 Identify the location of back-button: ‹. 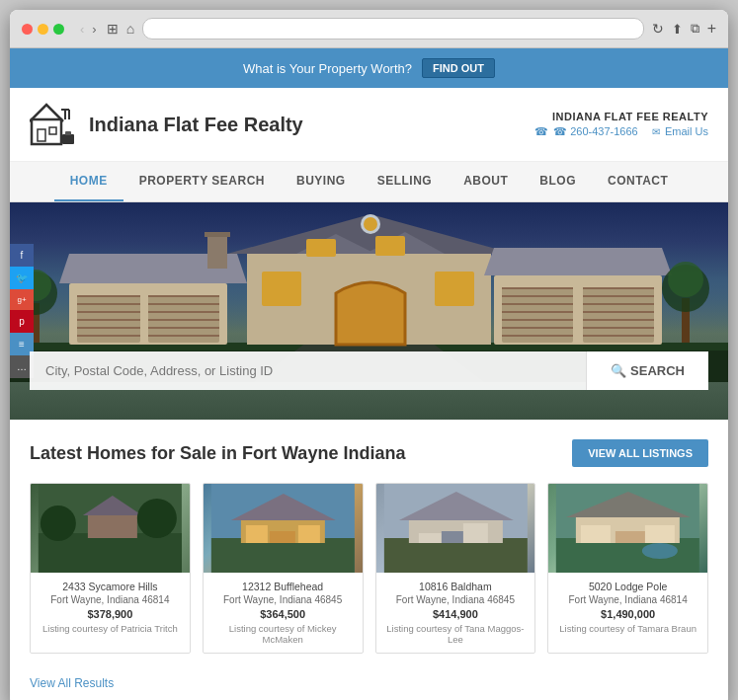
(82, 30).